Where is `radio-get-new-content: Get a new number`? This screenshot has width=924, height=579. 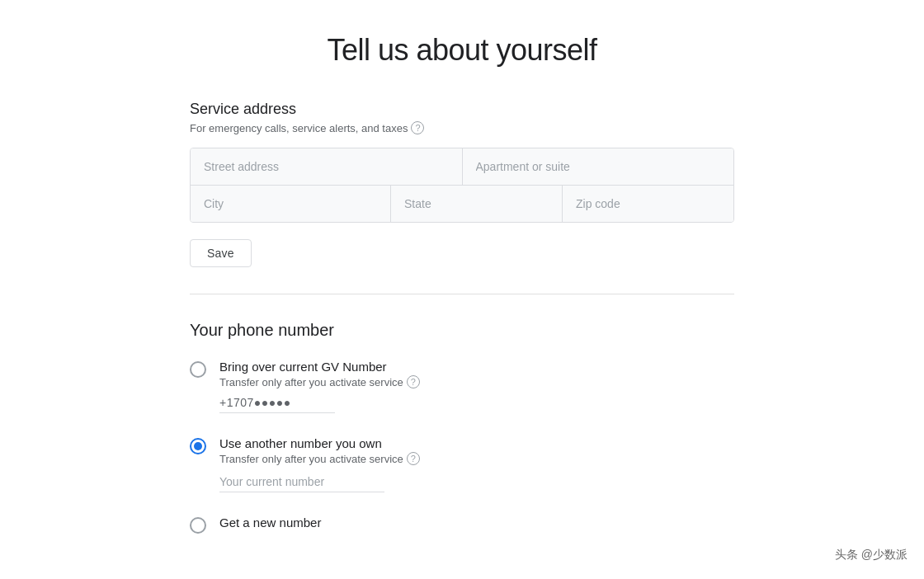 radio-get-new-content: Get a new number is located at coordinates (477, 523).